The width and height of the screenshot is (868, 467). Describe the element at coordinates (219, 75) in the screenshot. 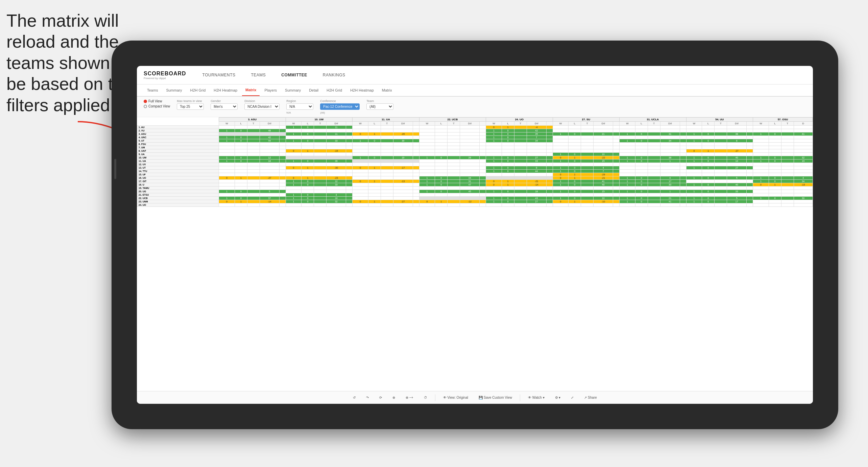

I see `nav-tournaments: TOURNAMENTS` at that location.